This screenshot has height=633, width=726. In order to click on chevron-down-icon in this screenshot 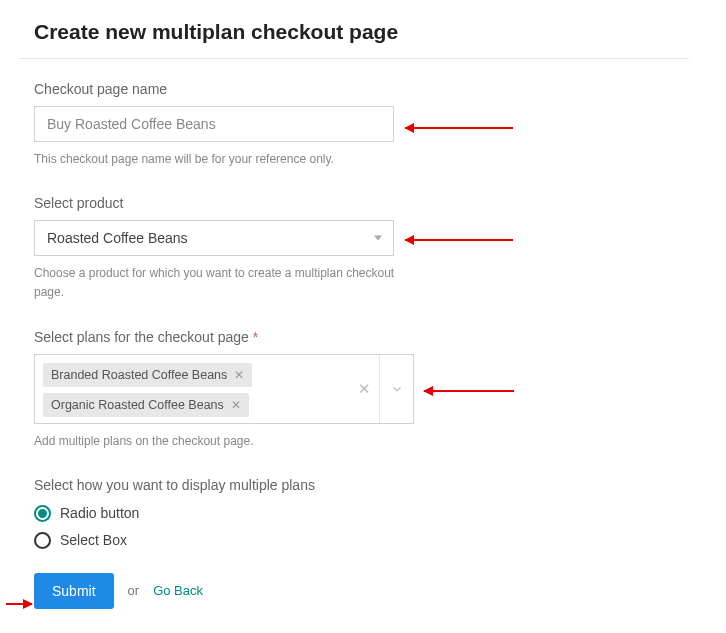, I will do `click(397, 389)`.